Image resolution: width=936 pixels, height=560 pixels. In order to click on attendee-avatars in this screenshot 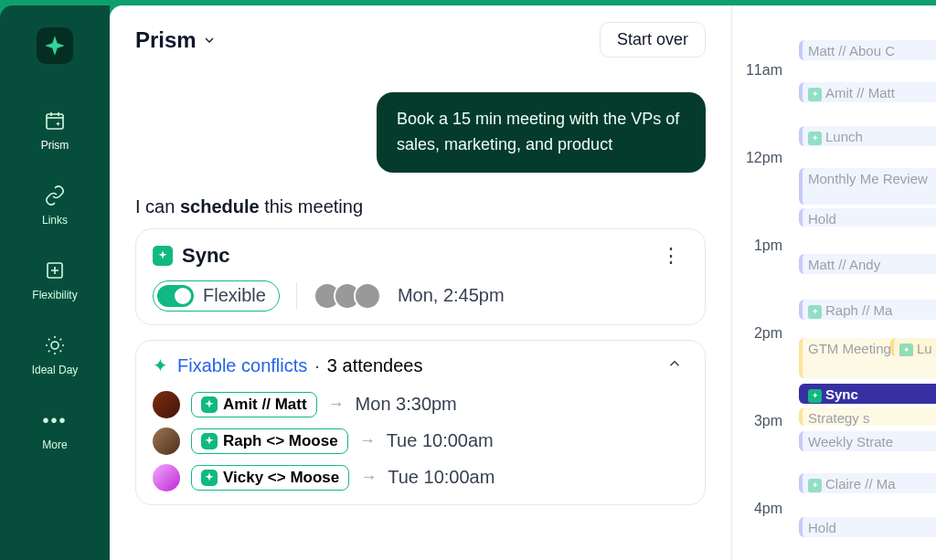, I will do `click(347, 296)`.